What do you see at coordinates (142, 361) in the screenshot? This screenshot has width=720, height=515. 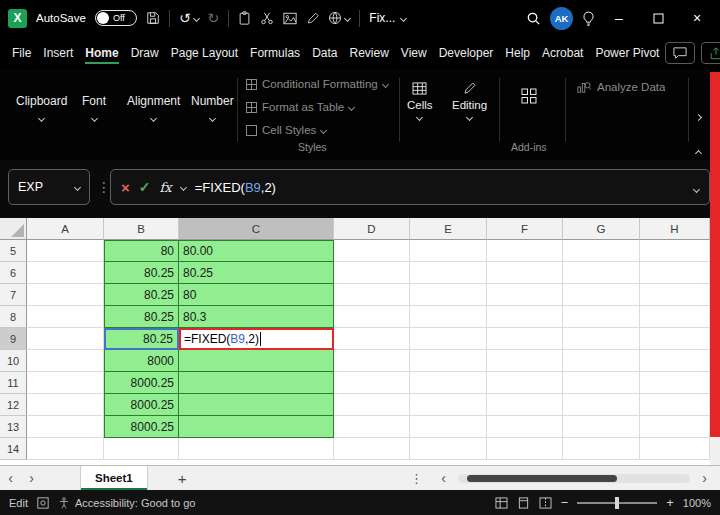 I see `cell-b10: 8000` at bounding box center [142, 361].